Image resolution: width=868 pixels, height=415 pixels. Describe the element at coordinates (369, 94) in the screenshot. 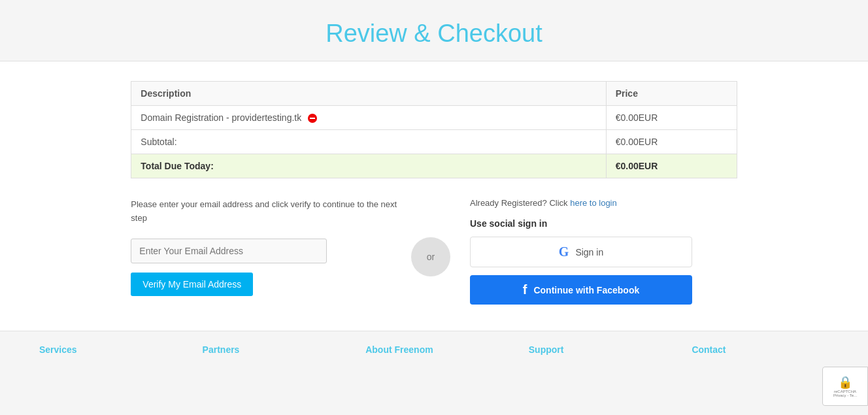

I see `col-description: Description` at that location.